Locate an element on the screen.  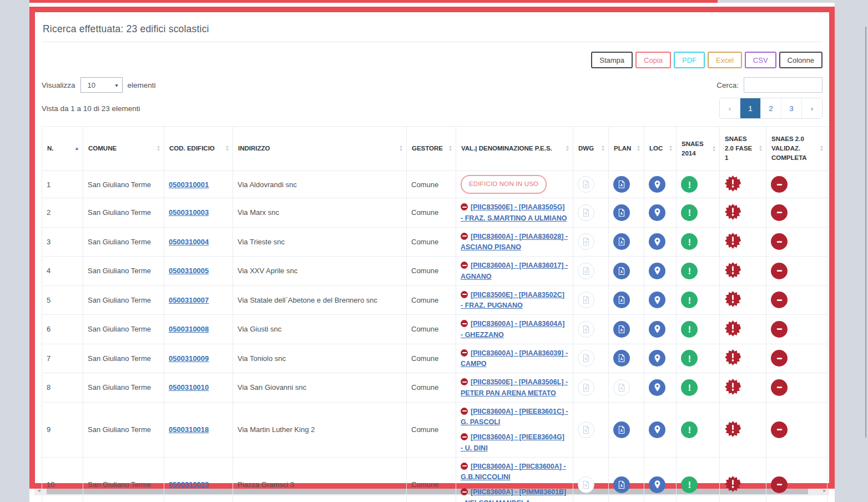
pes-link: [PIIC83500E] - [PIAA83505G] - FRAZ. S.MA… is located at coordinates (514, 213).